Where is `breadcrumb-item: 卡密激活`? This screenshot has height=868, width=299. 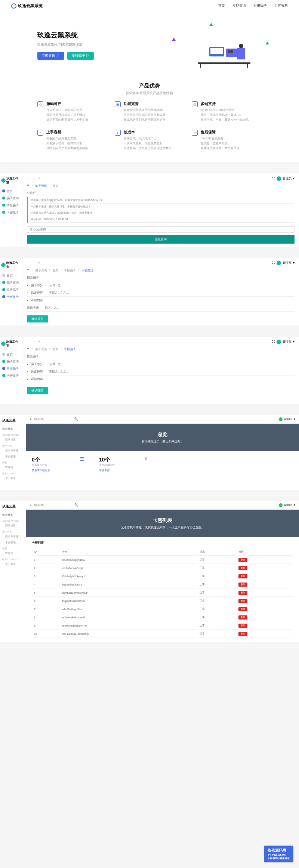
breadcrumb-item: 卡密激活 is located at coordinates (87, 271).